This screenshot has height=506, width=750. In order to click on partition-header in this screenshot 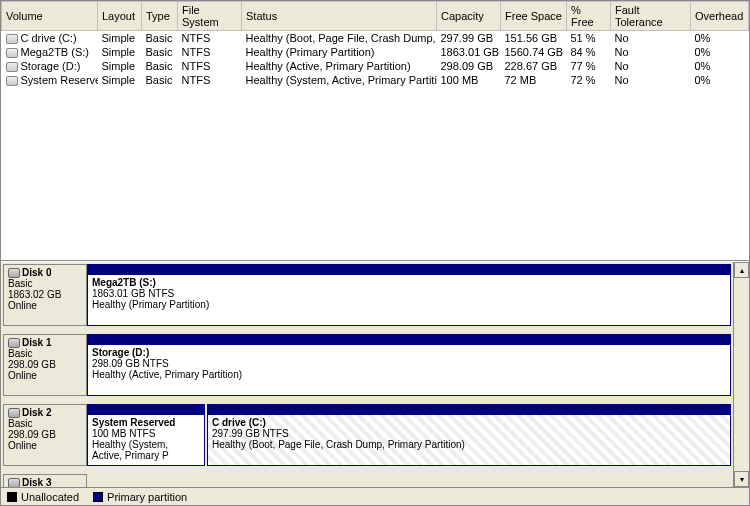, I will do `click(146, 410)`.